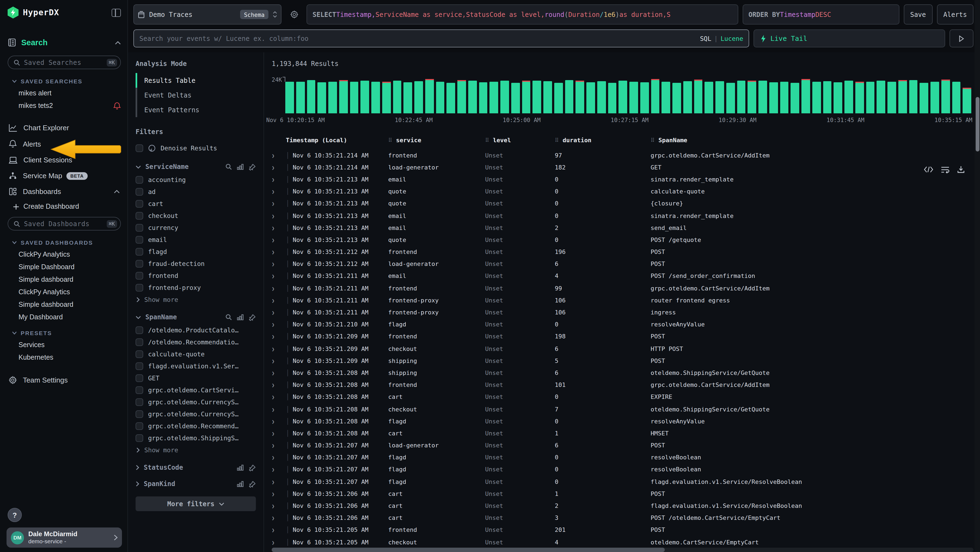 The height and width of the screenshot is (552, 980). I want to click on filter-group-spankind: SpanKind, so click(196, 484).